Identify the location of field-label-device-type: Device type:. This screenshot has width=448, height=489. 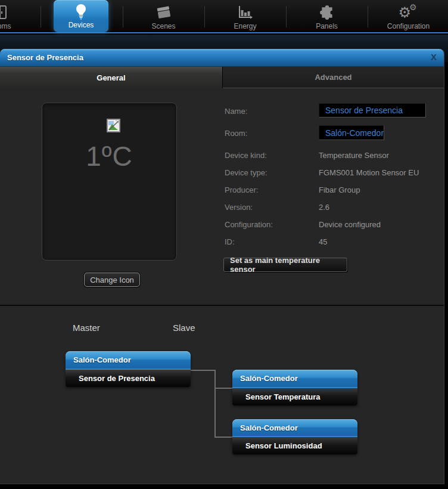
(246, 173).